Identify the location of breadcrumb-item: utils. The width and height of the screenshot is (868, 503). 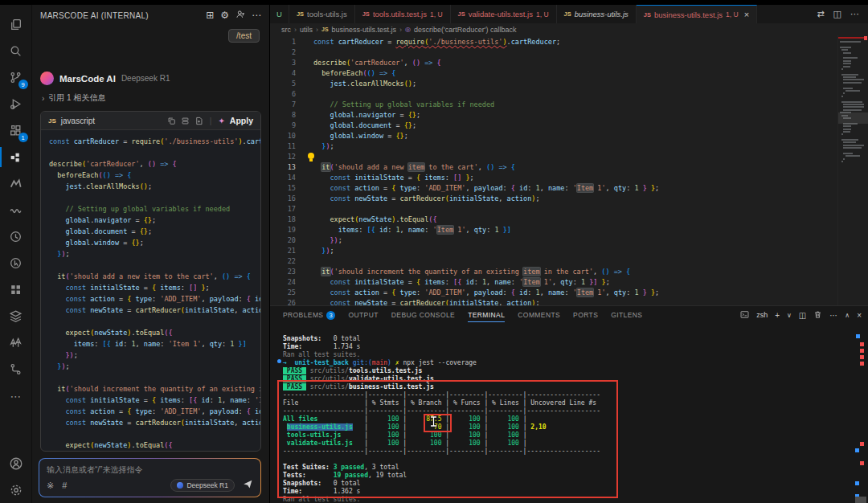
(306, 30).